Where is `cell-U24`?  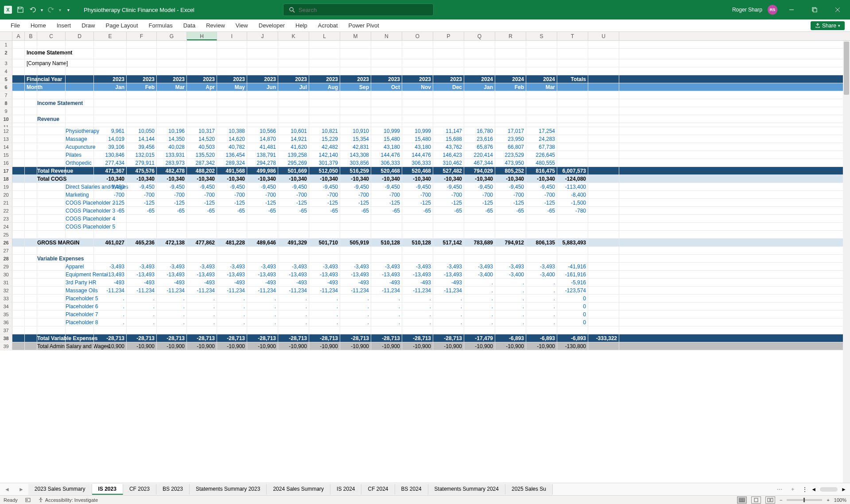 cell-U24 is located at coordinates (604, 227).